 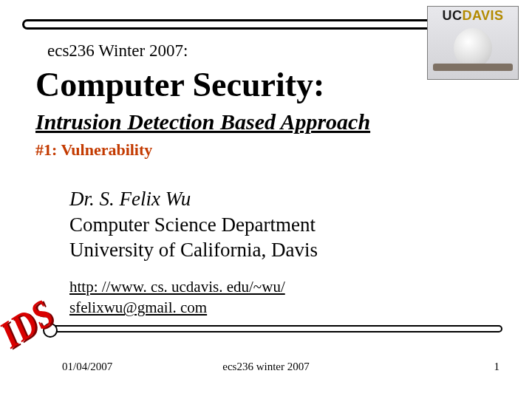 I want to click on logo-davis: DAVIS, so click(x=482, y=16).